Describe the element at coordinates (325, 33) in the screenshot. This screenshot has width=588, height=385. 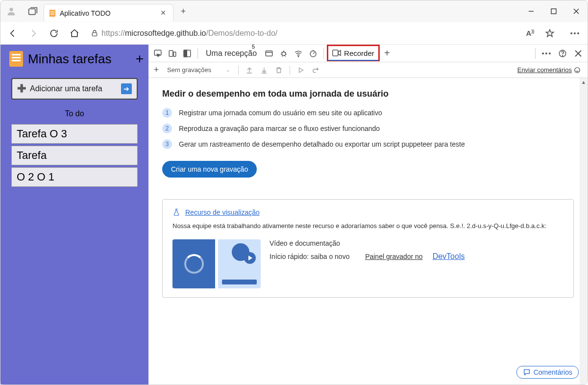
I see `address-bar: https://microsoftedge.github.io/Demos/de…` at that location.